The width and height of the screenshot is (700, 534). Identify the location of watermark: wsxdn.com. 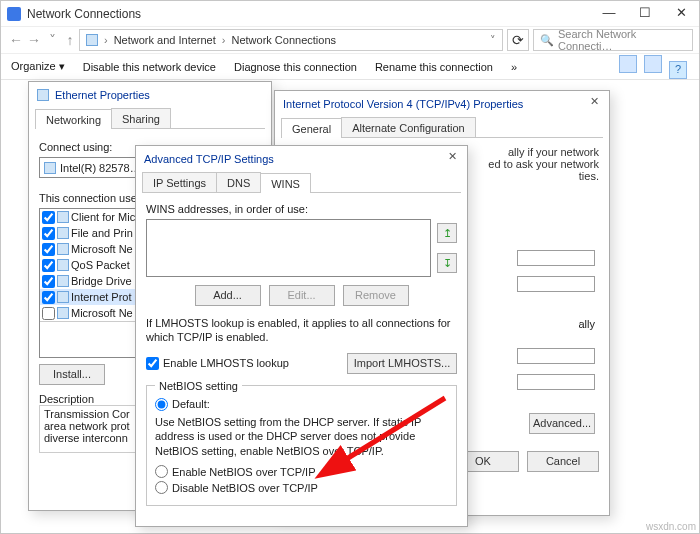
(671, 526).